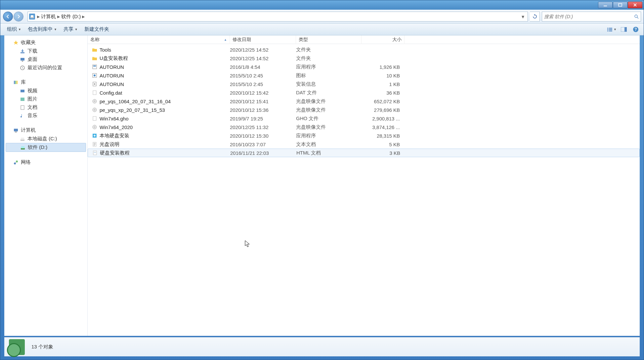  What do you see at coordinates (8, 17) in the screenshot?
I see `back-button` at bounding box center [8, 17].